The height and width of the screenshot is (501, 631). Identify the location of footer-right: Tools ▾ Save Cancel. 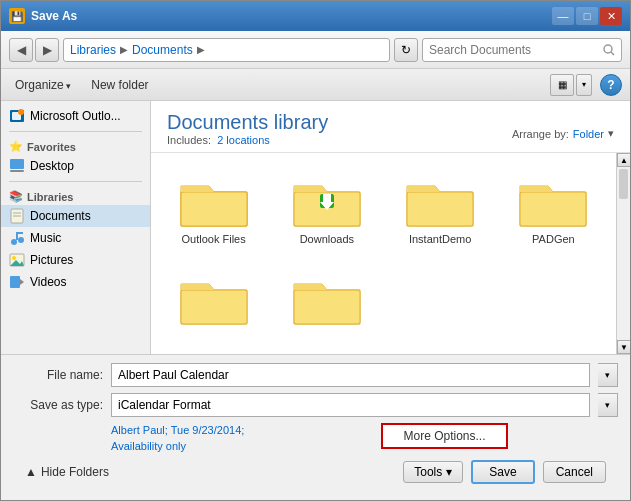
(504, 472).